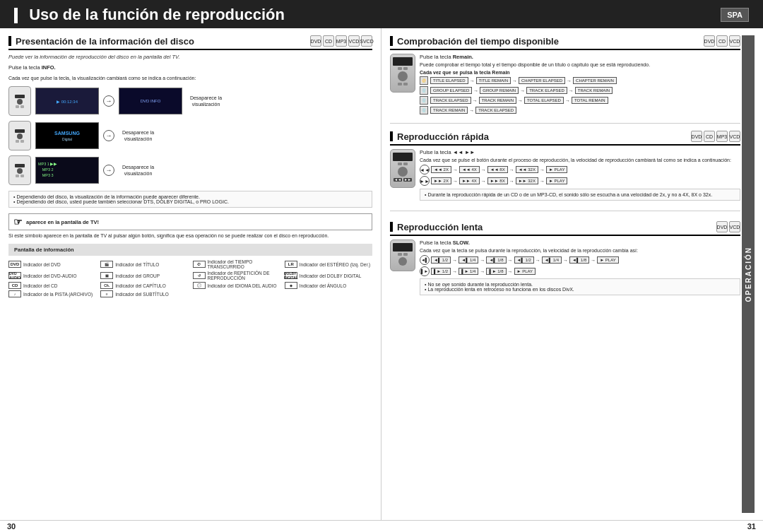  I want to click on ind-dvd-audio: DVDAUDIO Indicador del DVD-AUDIO, so click(52, 276).